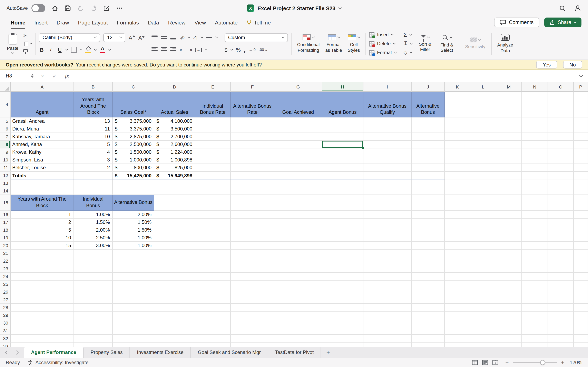  Describe the element at coordinates (93, 246) in the screenshot. I see `cell-B20: 3.00%` at that location.